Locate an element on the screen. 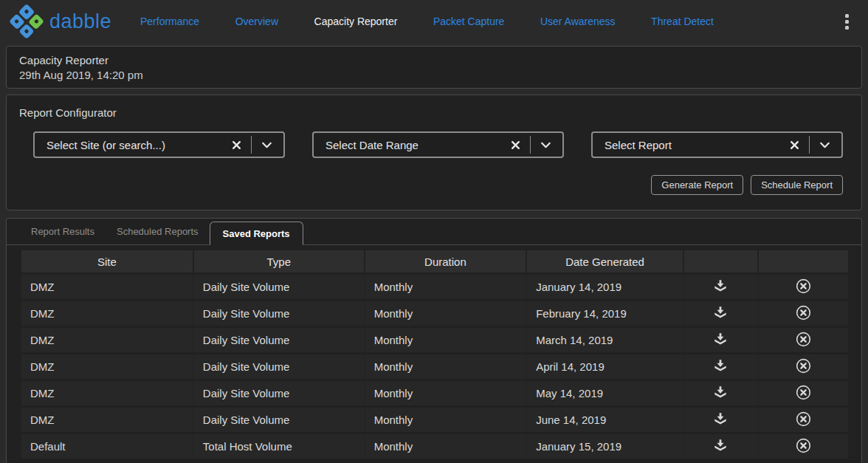 Image resolution: width=868 pixels, height=463 pixels. top-navbar: dabble Performance Overview Capacity Rep… is located at coordinates (434, 21).